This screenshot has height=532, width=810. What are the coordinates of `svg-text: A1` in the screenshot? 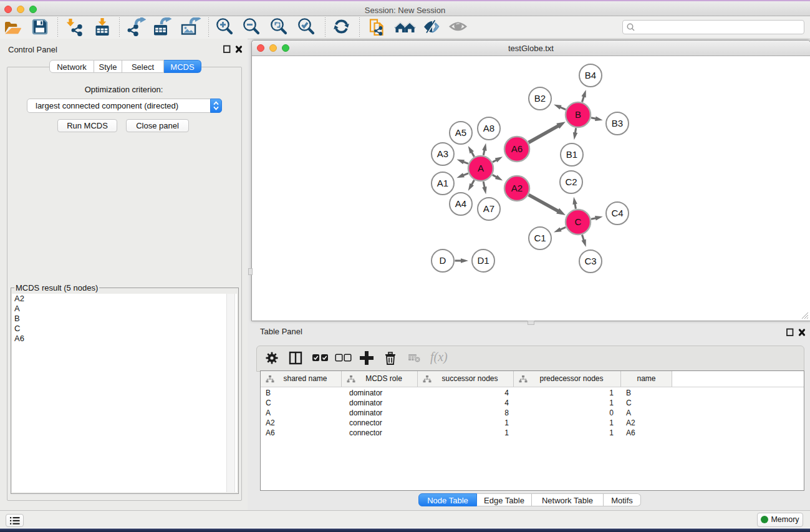 It's located at (443, 183).